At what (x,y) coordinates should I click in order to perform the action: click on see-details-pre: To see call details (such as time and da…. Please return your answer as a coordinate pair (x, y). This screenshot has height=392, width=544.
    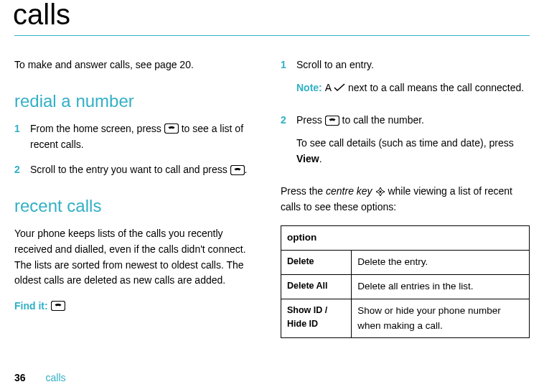
    Looking at the image, I should click on (405, 143).